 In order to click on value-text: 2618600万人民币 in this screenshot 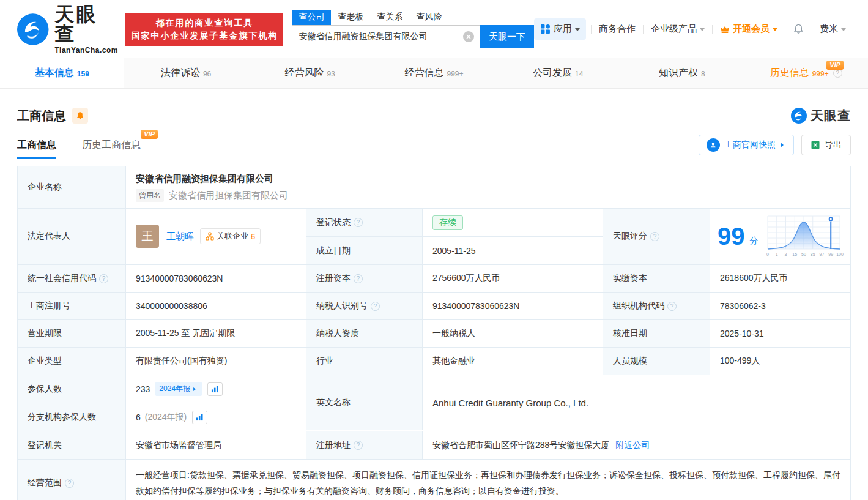, I will do `click(754, 278)`.